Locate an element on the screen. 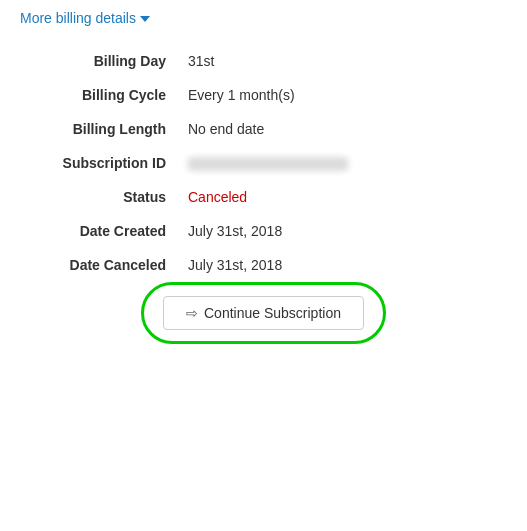  table-row: Date Created July 31st, 2018 is located at coordinates (264, 231).